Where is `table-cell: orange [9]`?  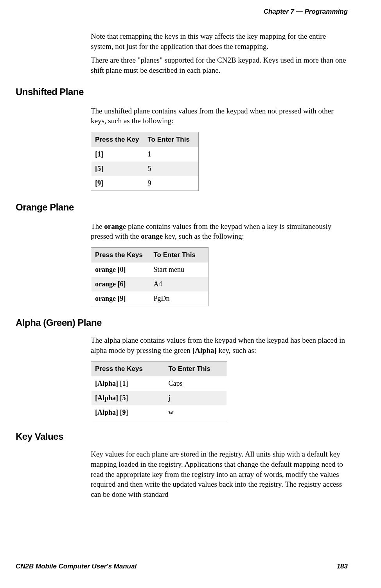
table-cell: orange [9] is located at coordinates (120, 299).